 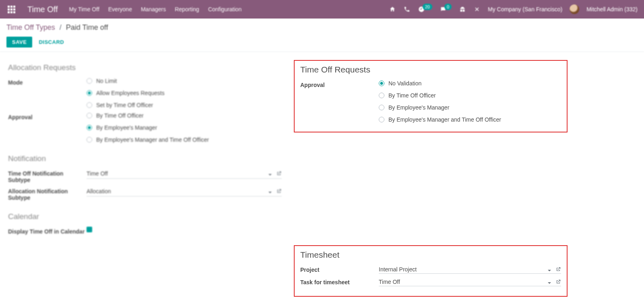 What do you see at coordinates (470, 120) in the screenshot?
I see `radio-req-by-both: By Employee's Manager and Time Off Offic…` at bounding box center [470, 120].